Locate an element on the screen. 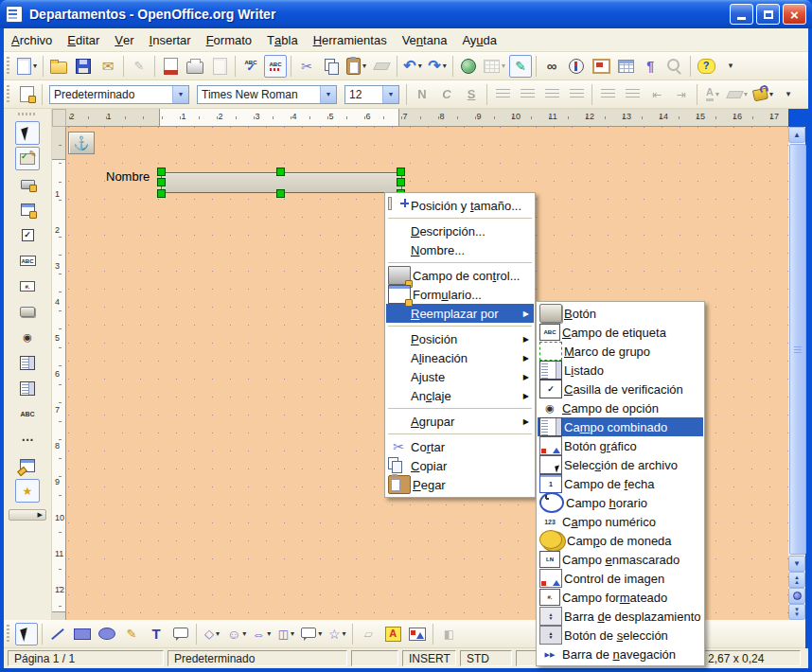 This screenshot has width=812, height=672. scroll-up-button: ▲ is located at coordinates (797, 134).